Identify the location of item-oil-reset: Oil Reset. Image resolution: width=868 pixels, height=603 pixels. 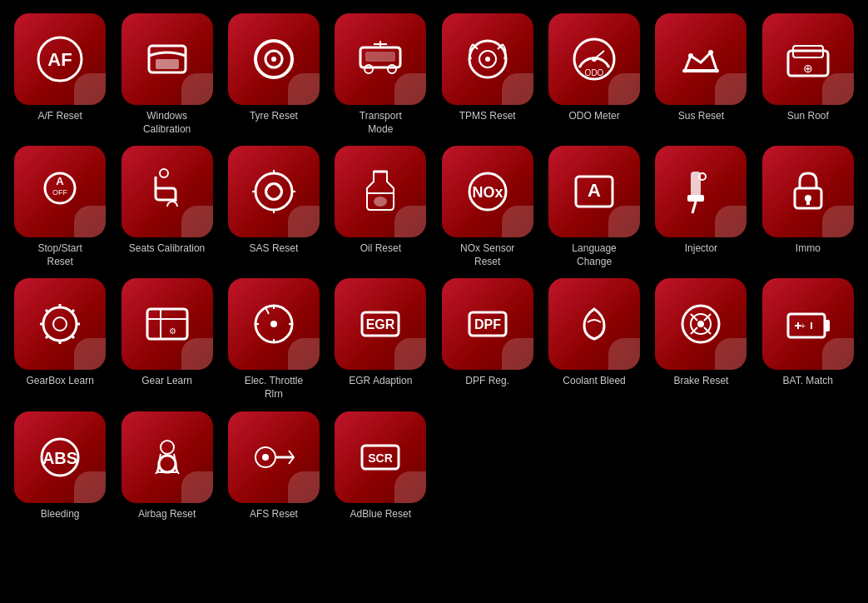
(380, 205).